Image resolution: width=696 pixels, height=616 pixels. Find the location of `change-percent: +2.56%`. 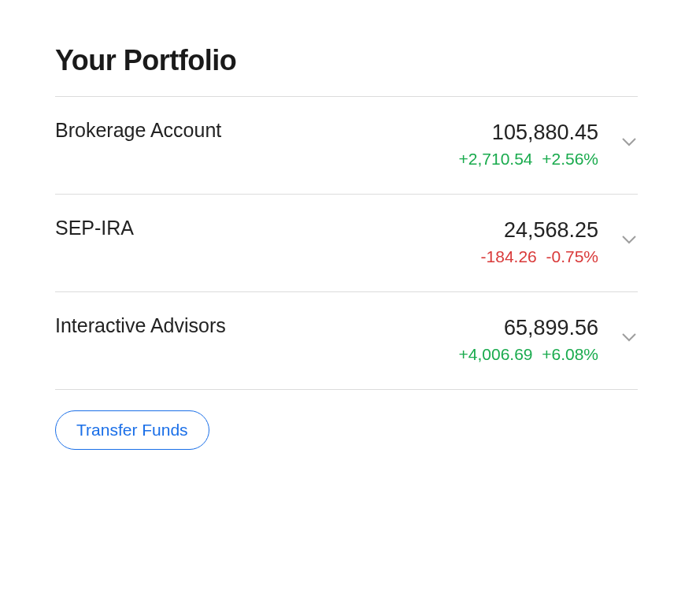

change-percent: +2.56% is located at coordinates (570, 159).